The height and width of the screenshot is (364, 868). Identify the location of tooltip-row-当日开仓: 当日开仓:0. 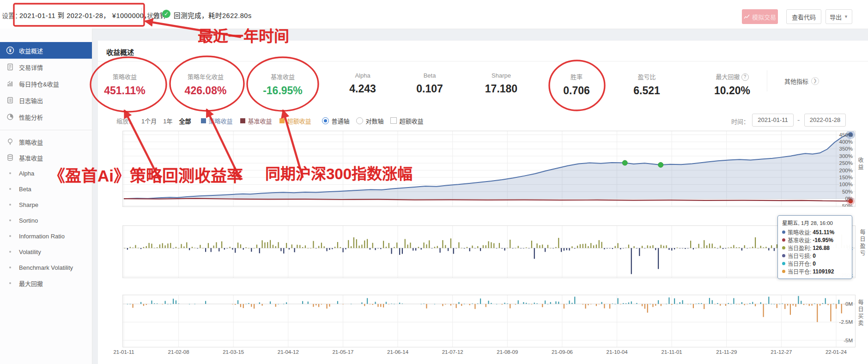
(815, 263).